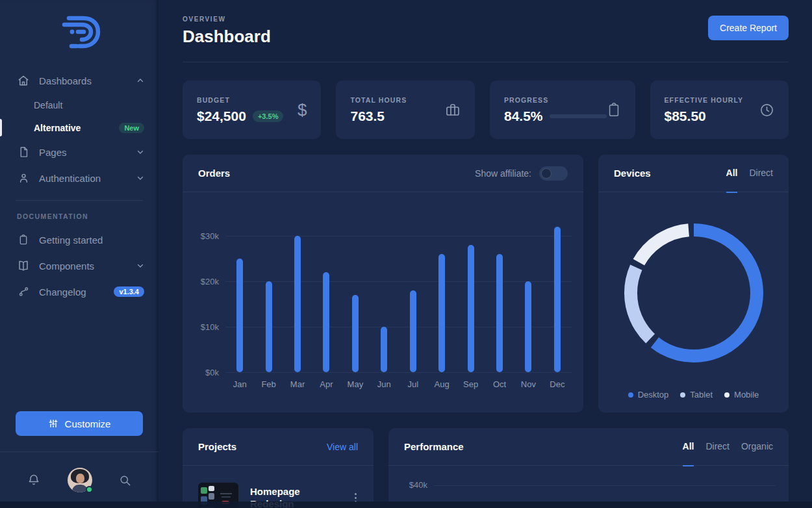 The width and height of the screenshot is (812, 508). What do you see at coordinates (201, 373) in the screenshot?
I see `y-axis-tick: $0k` at bounding box center [201, 373].